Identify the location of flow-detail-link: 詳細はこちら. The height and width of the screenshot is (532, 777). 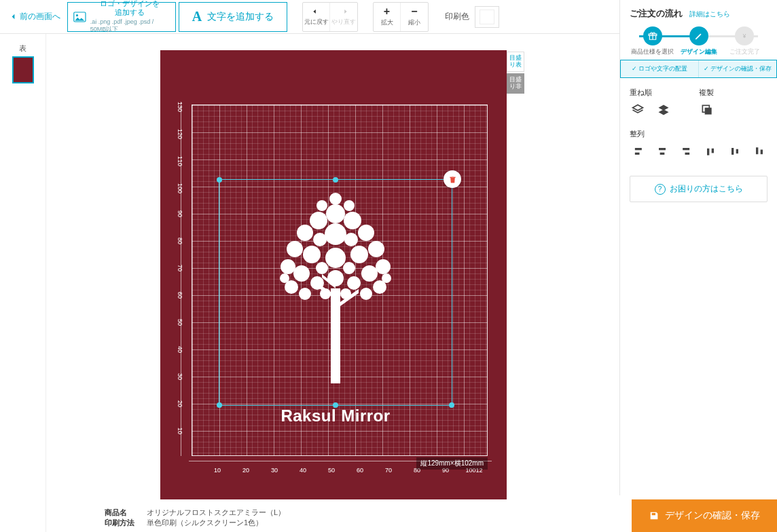
(710, 14).